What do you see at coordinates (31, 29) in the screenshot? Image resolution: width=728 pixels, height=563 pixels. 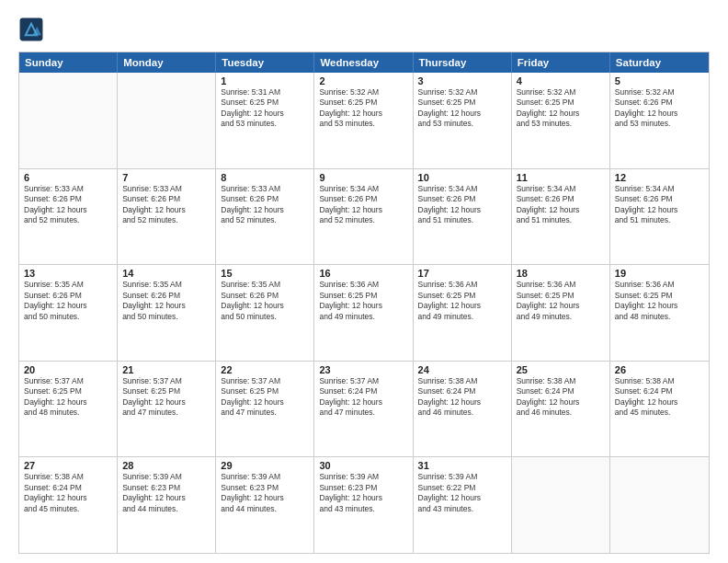 I see `logo-icon` at bounding box center [31, 29].